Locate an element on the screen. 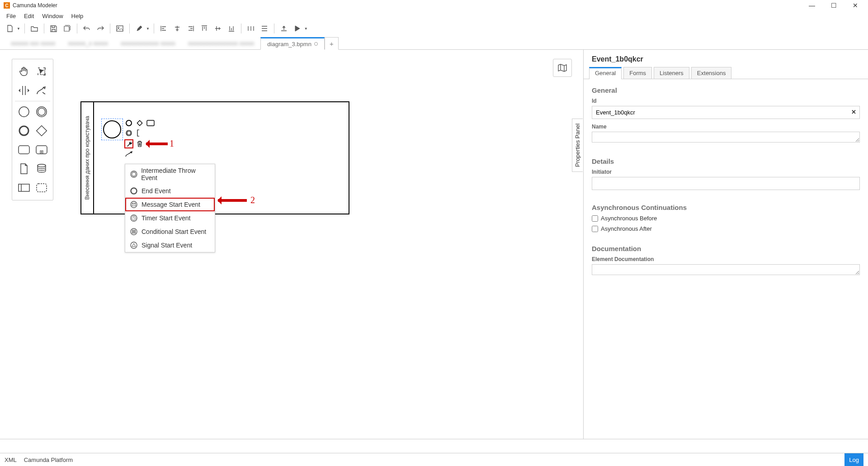 This screenshot has width=868, height=466. run-icon is located at coordinates (297, 29).